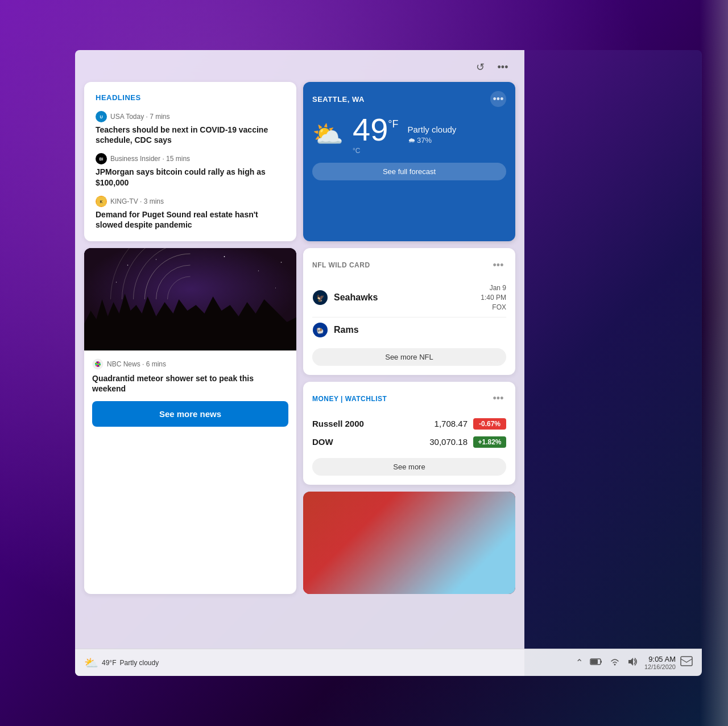 This screenshot has height=726, width=728. I want to click on taskbar-clock: 9:05 AM, so click(660, 659).